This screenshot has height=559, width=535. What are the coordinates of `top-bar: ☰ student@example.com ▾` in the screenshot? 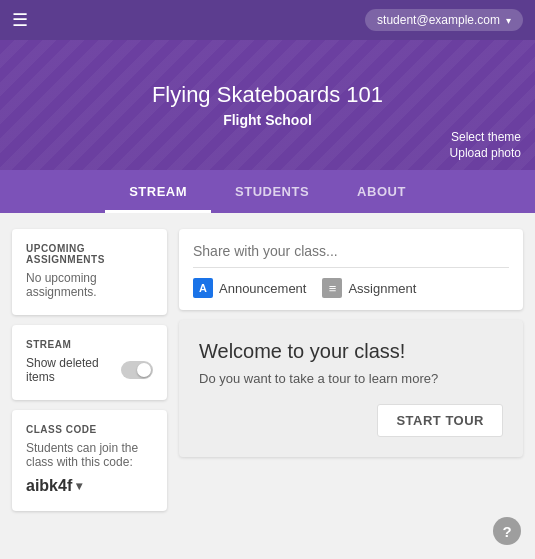 It's located at (268, 20).